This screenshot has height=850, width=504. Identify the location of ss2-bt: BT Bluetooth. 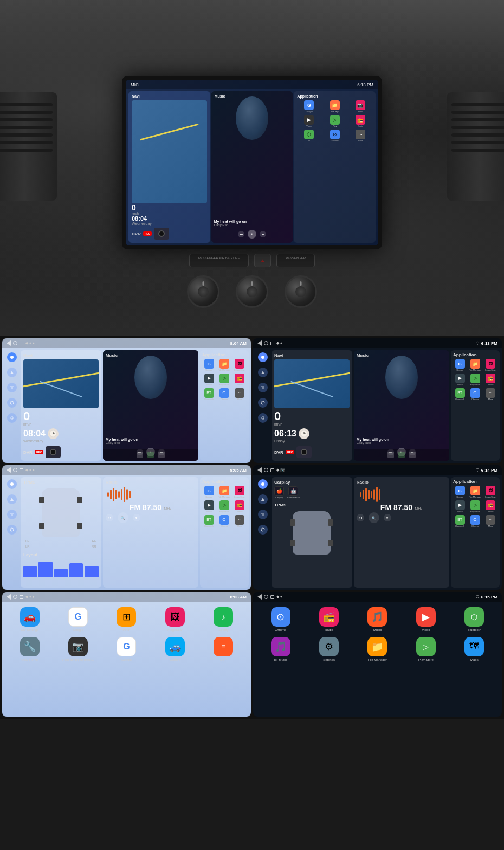
(460, 395).